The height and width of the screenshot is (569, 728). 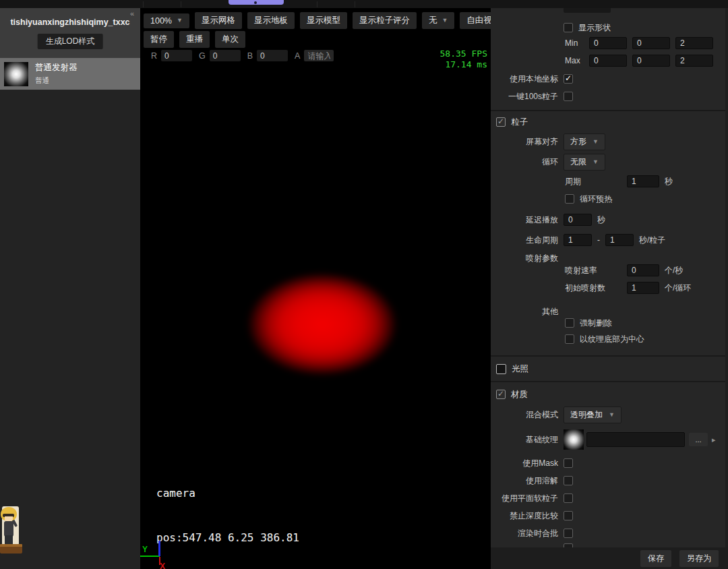 I want to click on min-y-input, so click(x=651, y=43).